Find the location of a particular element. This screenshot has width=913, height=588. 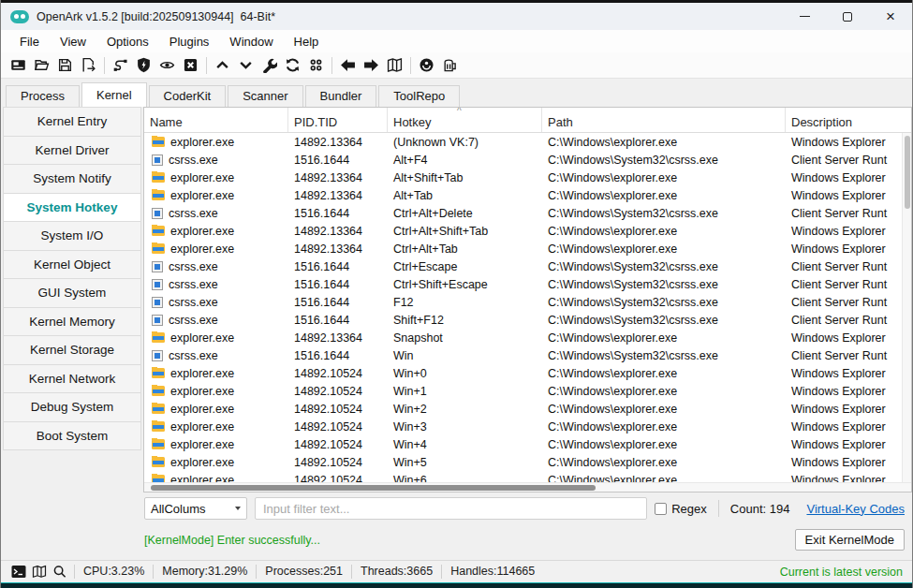

maximize-icon is located at coordinates (847, 17).